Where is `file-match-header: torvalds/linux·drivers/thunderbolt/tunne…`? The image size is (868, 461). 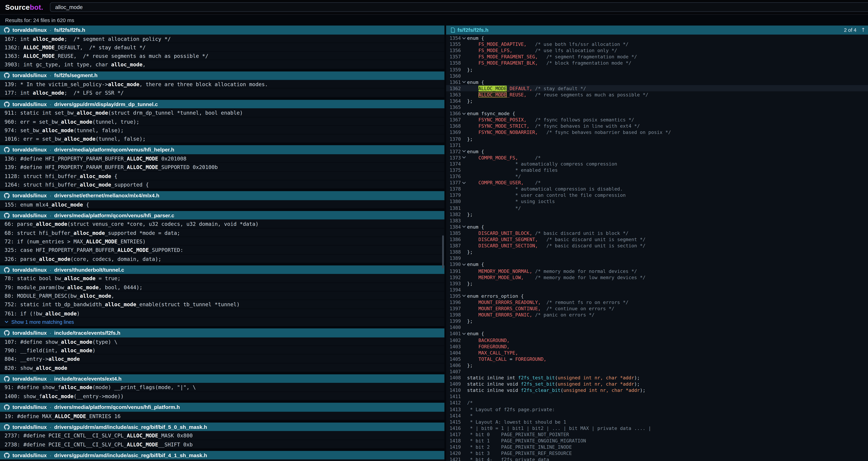 file-match-header: torvalds/linux·drivers/thunderbolt/tunne… is located at coordinates (222, 270).